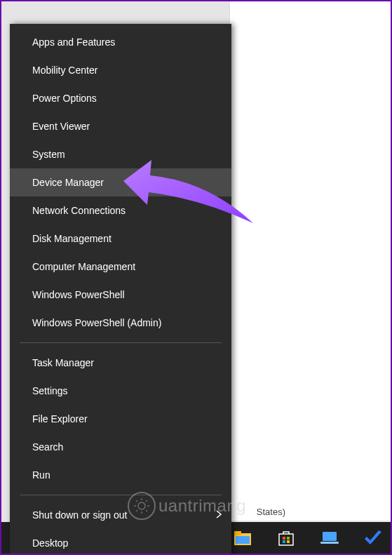 The width and height of the screenshot is (392, 555). What do you see at coordinates (79, 295) in the screenshot?
I see `menu-item-label: Windows PowerShell` at bounding box center [79, 295].